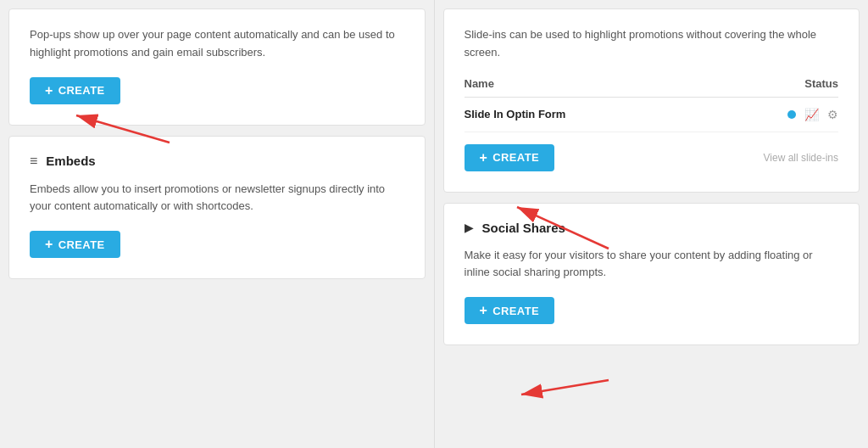 This screenshot has width=868, height=448. What do you see at coordinates (515, 311) in the screenshot?
I see `social-shares-create-label: CREATE` at bounding box center [515, 311].